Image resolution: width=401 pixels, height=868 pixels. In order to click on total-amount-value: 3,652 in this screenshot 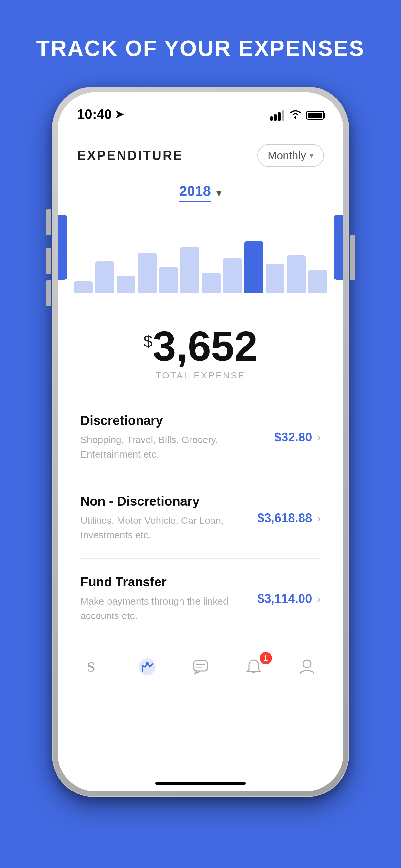, I will do `click(205, 346)`.